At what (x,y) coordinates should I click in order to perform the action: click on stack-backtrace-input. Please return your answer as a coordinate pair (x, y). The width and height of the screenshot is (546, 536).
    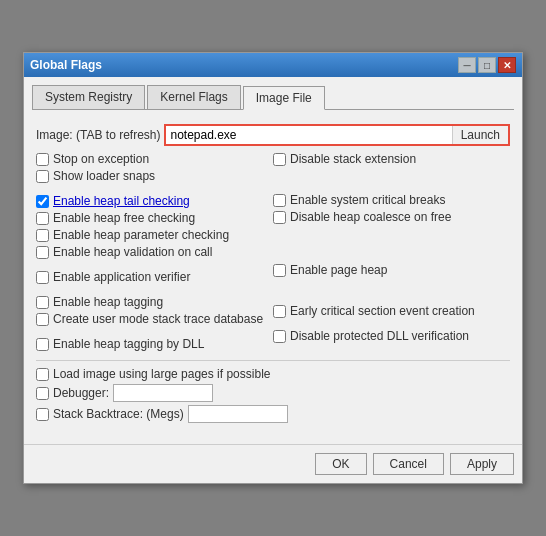
    Looking at the image, I should click on (238, 414).